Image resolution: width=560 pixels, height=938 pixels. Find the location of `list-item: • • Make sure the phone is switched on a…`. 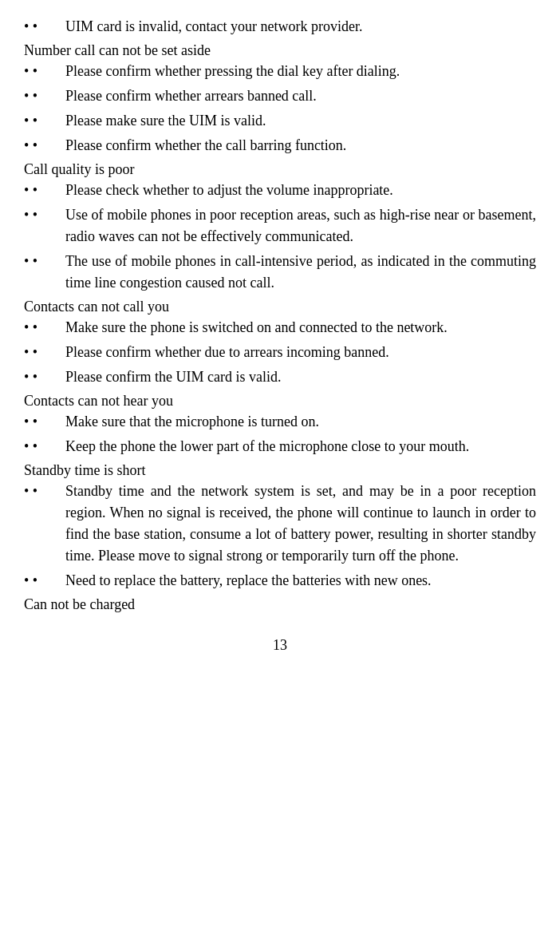

list-item: • • Make sure the phone is switched on a… is located at coordinates (280, 327).